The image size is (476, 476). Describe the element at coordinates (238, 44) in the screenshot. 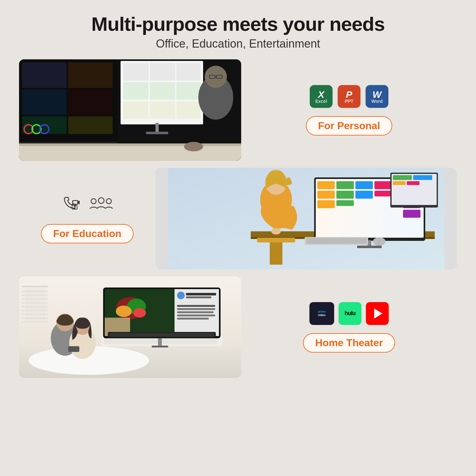

I see `page-subtitle: Office, Education, Entertainment` at that location.